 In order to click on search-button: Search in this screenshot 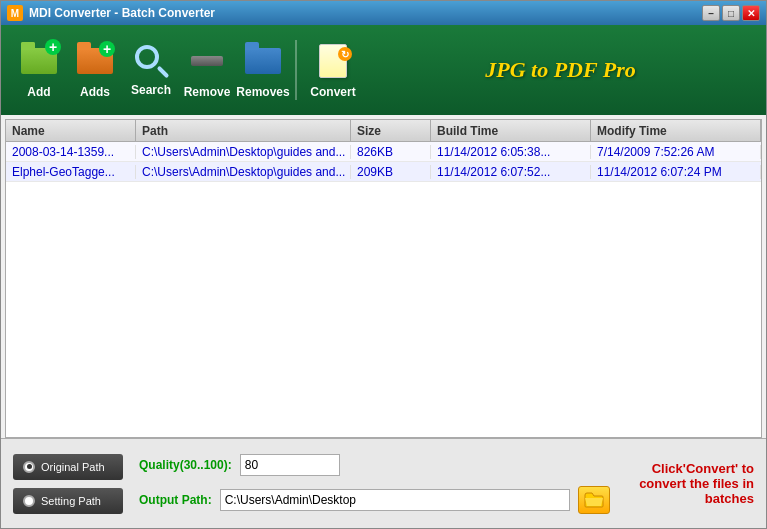, I will do `click(151, 70)`.